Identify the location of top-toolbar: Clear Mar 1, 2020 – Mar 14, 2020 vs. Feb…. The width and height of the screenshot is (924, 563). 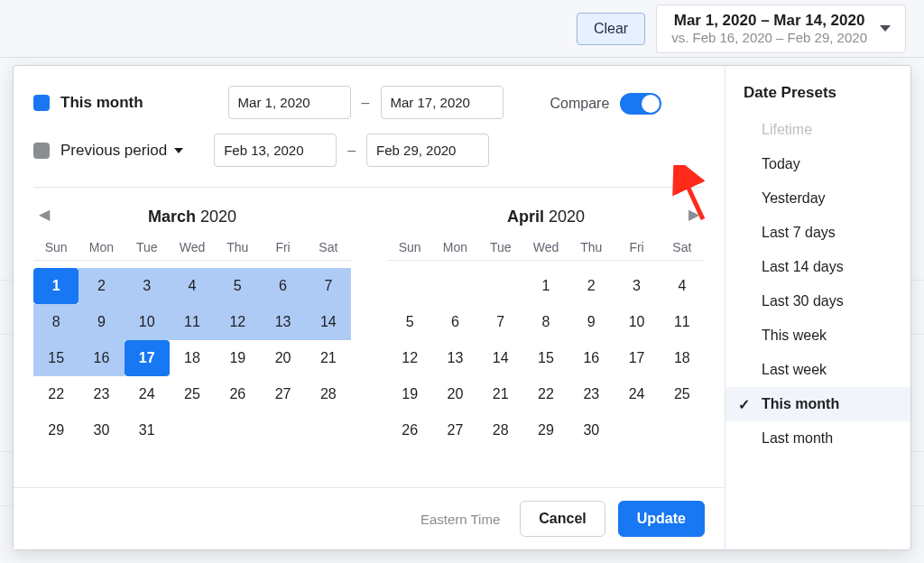
(462, 29).